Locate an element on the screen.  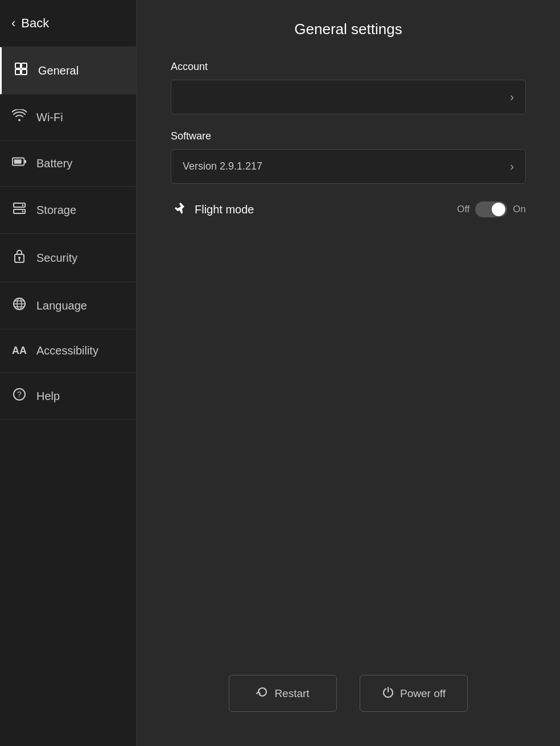
toggle-on-label: On is located at coordinates (519, 209).